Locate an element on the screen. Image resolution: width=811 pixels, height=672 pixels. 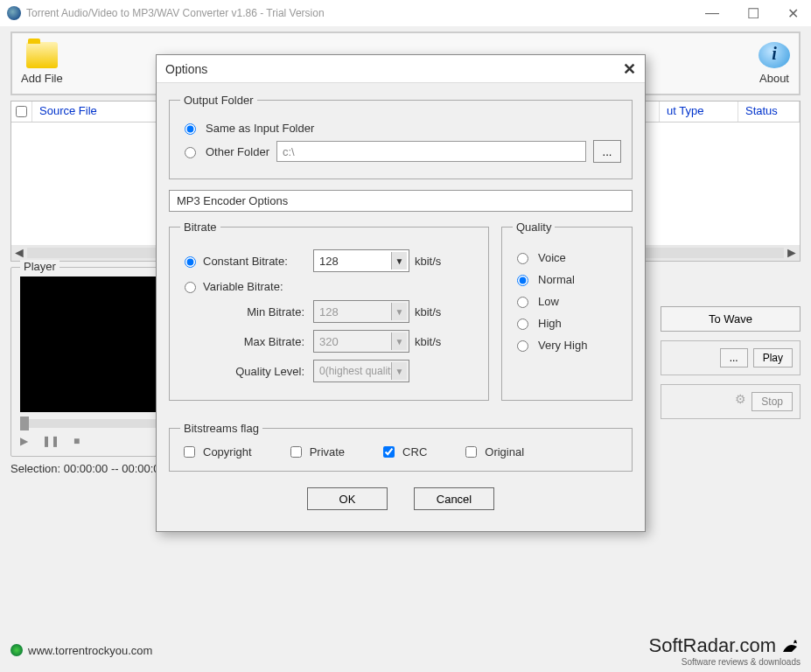
quality-normal-radio is located at coordinates (523, 280).